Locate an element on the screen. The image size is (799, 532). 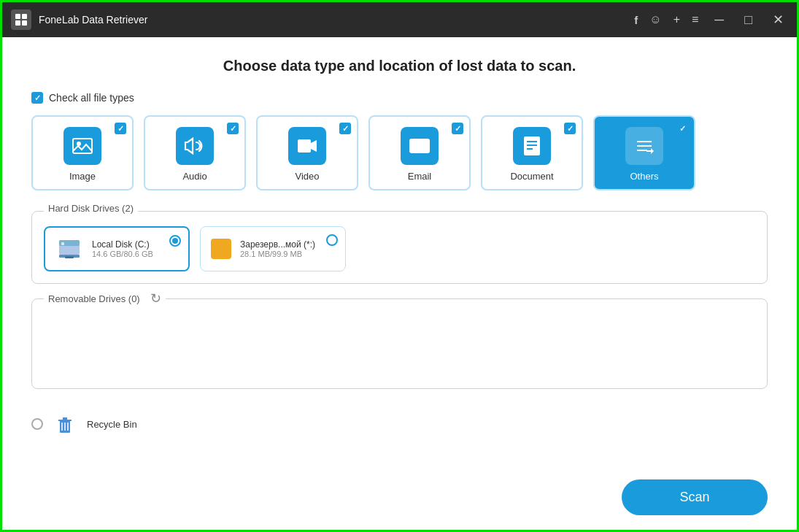
title-bar-actions: f ☺ + ≡ ─ □ ✕ is located at coordinates (711, 20).